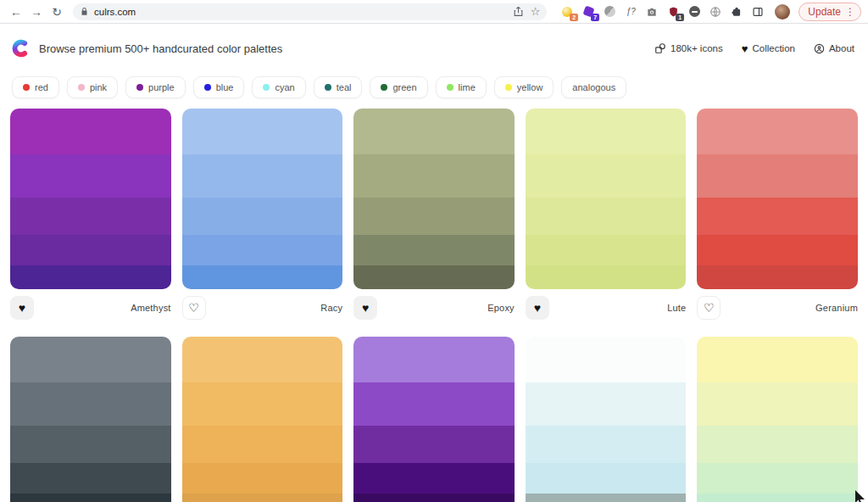 The width and height of the screenshot is (868, 502). I want to click on swirl-extension-icon, so click(609, 12).